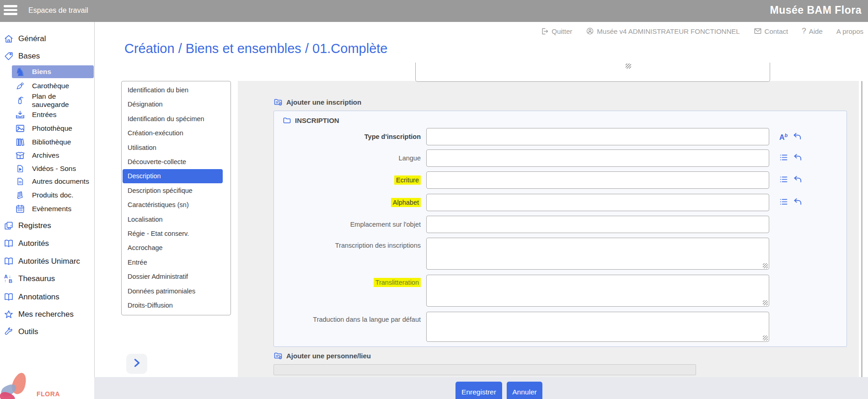  What do you see at coordinates (173, 176) in the screenshot?
I see `section-menu-item-description: Description` at bounding box center [173, 176].